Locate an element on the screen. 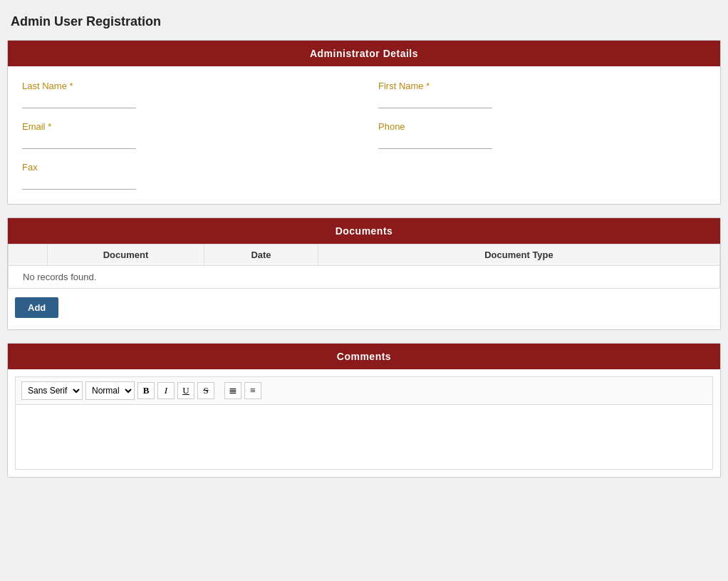 The width and height of the screenshot is (728, 581). comments-header: Comments is located at coordinates (364, 356).